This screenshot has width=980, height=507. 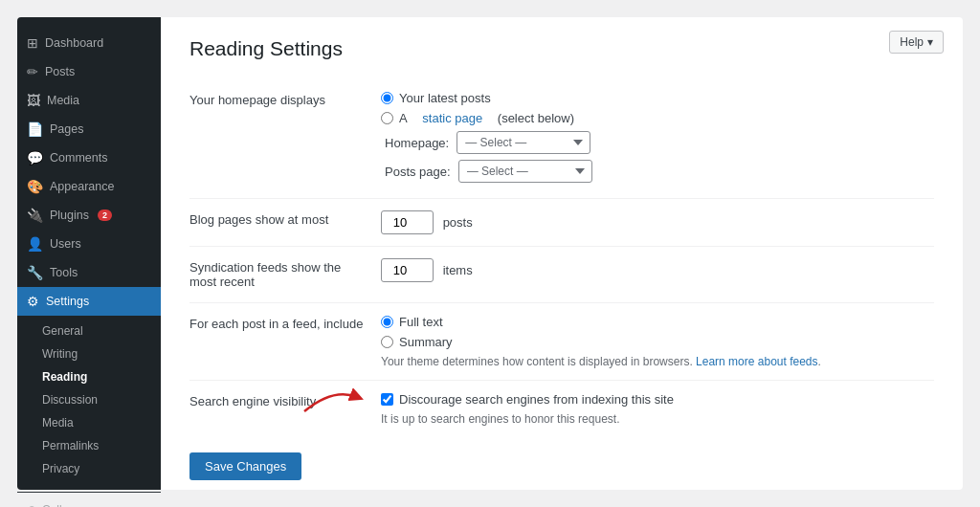 I want to click on posts-page-select: — Select —, so click(x=525, y=171).